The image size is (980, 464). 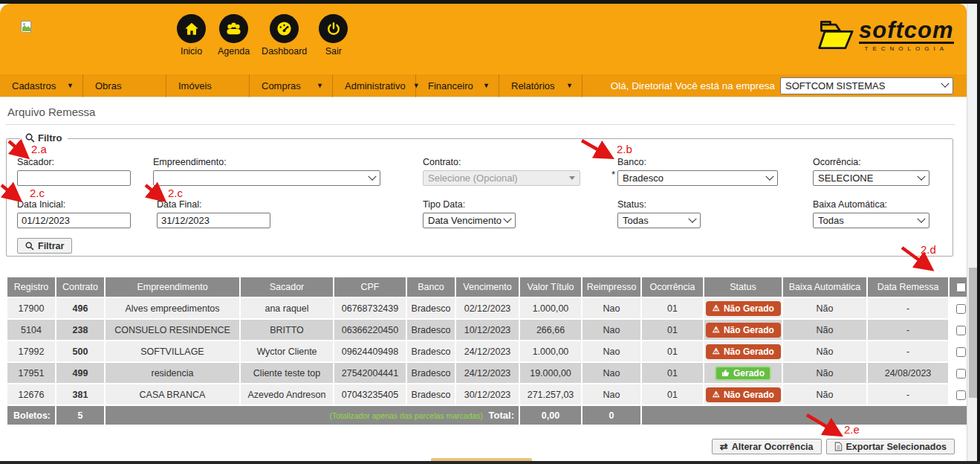 What do you see at coordinates (487, 287) in the screenshot?
I see `column-header: Vencimento` at bounding box center [487, 287].